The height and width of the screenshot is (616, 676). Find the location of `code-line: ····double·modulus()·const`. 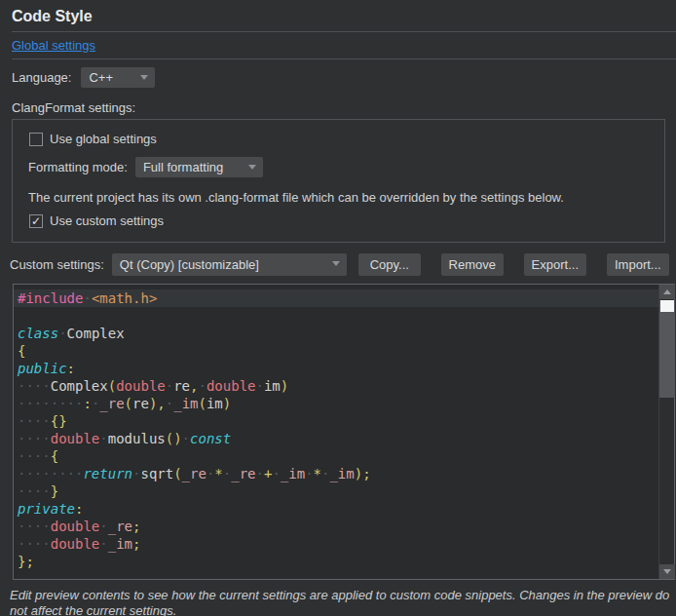

code-line: ····double·modulus()·const is located at coordinates (336, 439).